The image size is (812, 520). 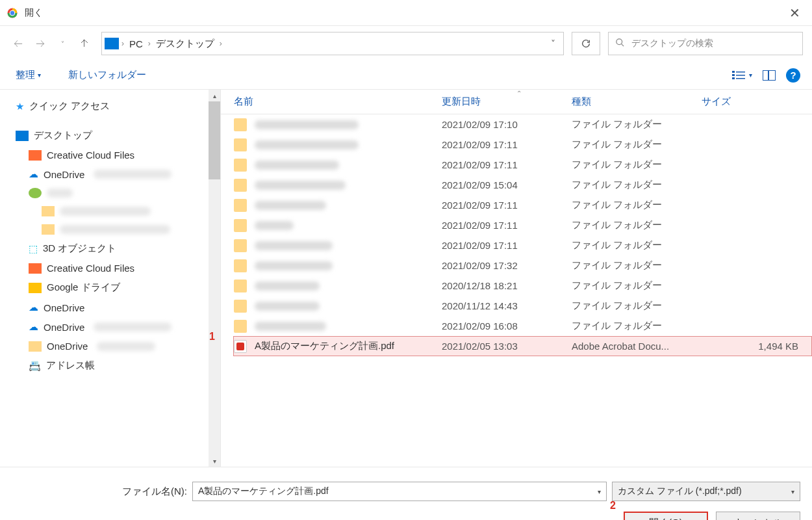 I want to click on col-size-header: サイズ, so click(x=757, y=101).